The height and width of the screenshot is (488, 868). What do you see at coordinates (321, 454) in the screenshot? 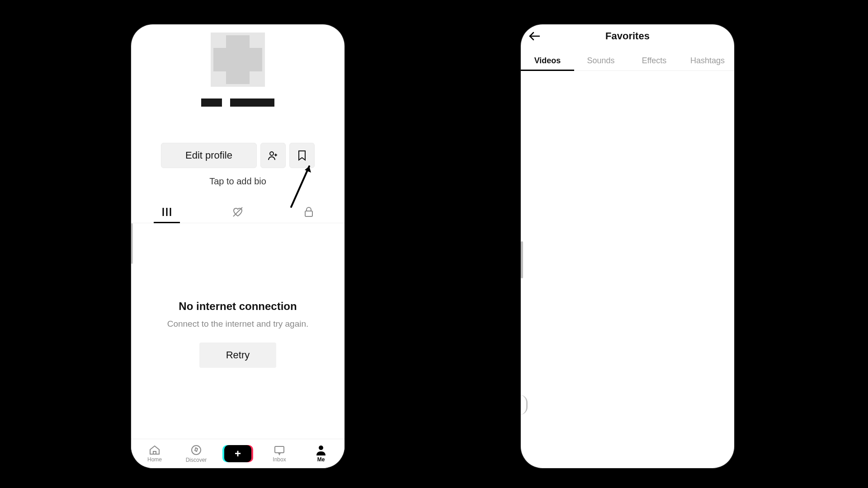
I see `nav-me: Me` at bounding box center [321, 454].